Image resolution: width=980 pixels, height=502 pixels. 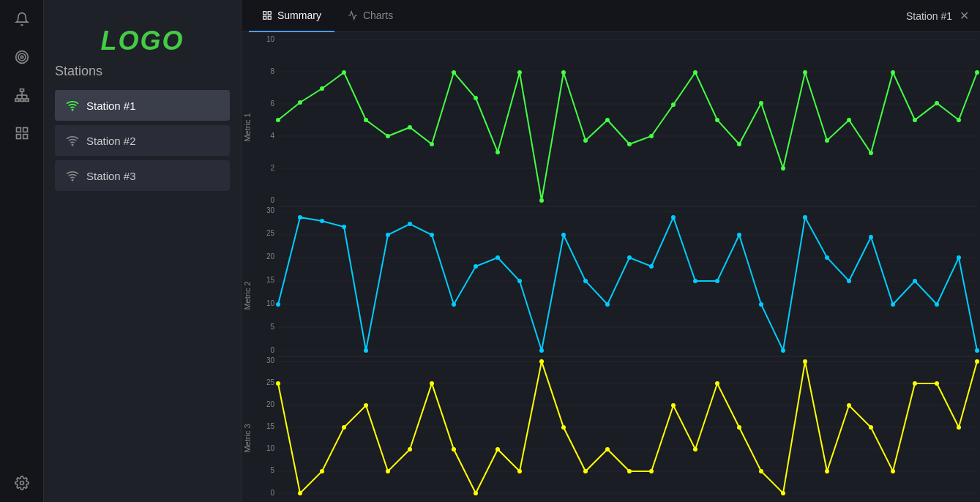 I want to click on close-tab-button: ✕, so click(x=965, y=16).